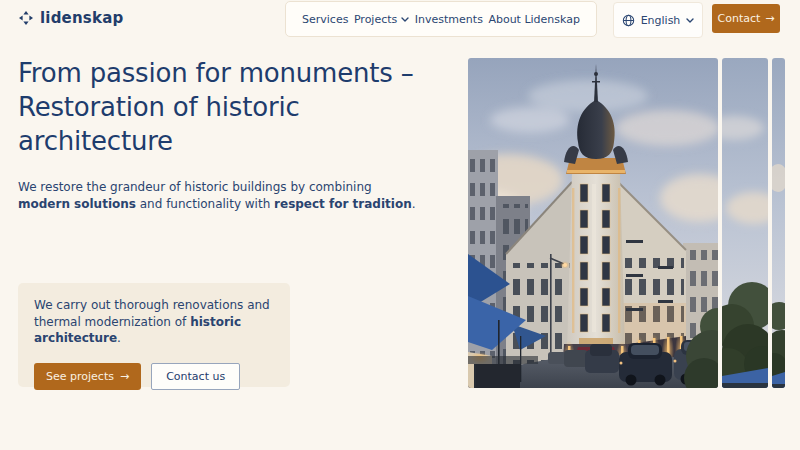 Image resolution: width=800 pixels, height=450 pixels. Describe the element at coordinates (441, 19) in the screenshot. I see `main-nav: Services Projects Investments About Lide…` at that location.